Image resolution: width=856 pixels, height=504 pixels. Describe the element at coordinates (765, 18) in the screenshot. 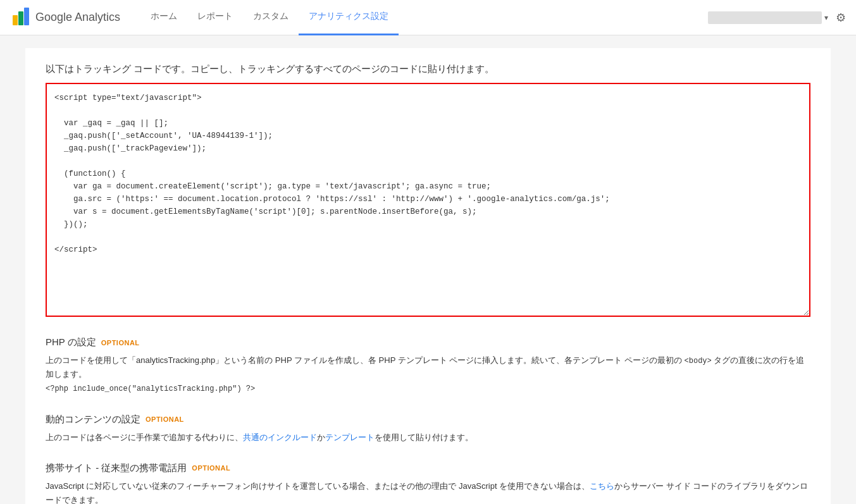

I see `account-name-placeholder` at that location.